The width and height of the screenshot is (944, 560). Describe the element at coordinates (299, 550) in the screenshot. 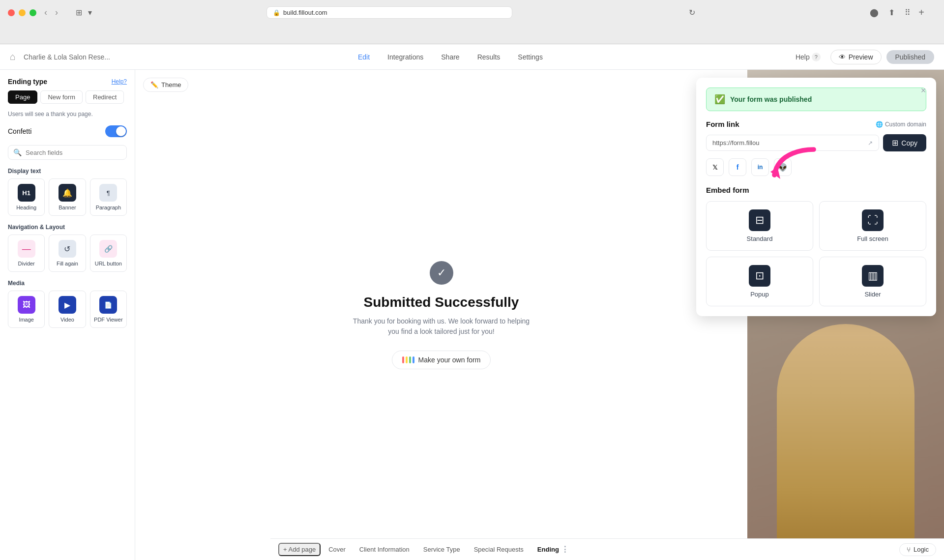

I see `add-page-label: + Add page` at that location.